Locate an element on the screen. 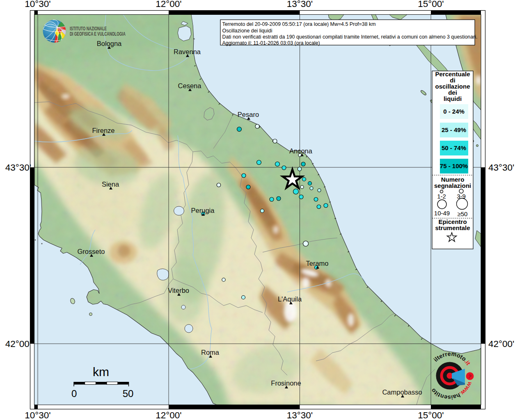 This screenshot has width=515, height=420. svg-text:Terremoto del 20-09-2009 05:50: Terremoto del 20-09-2009 05:50:17 (ora l… is located at coordinates (299, 24).